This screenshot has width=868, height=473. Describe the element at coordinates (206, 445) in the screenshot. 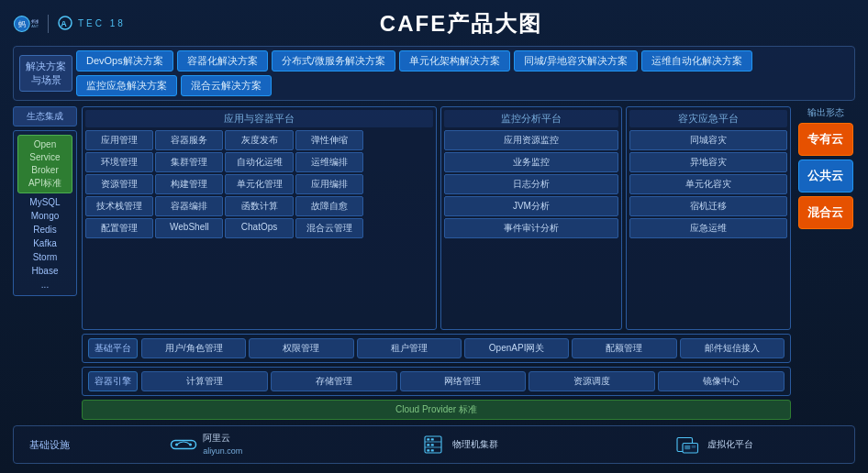

I see `footer-aliyun: 阿里云aliyun.com` at that location.